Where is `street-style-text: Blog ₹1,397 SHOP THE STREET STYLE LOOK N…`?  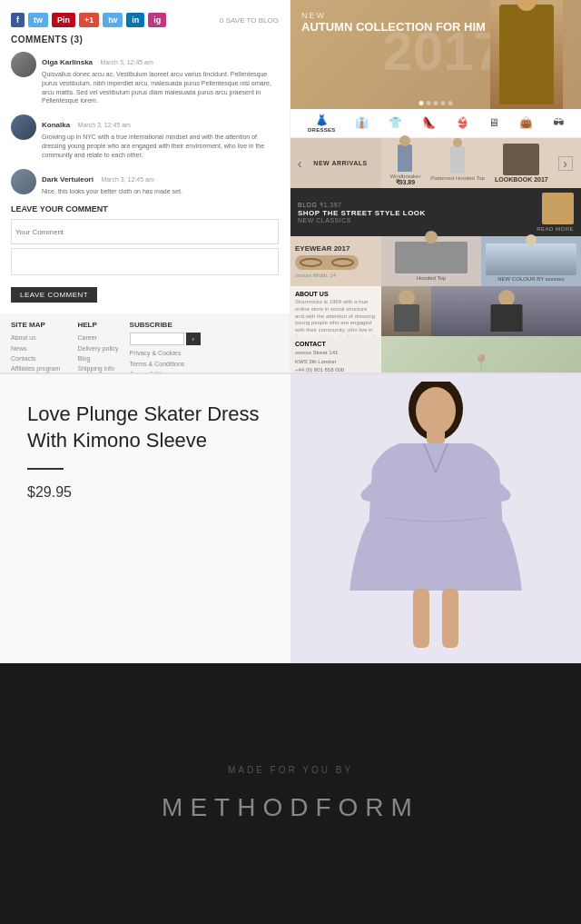 street-style-text: Blog ₹1,397 SHOP THE STREET STYLE LOOK N… is located at coordinates (361, 213).